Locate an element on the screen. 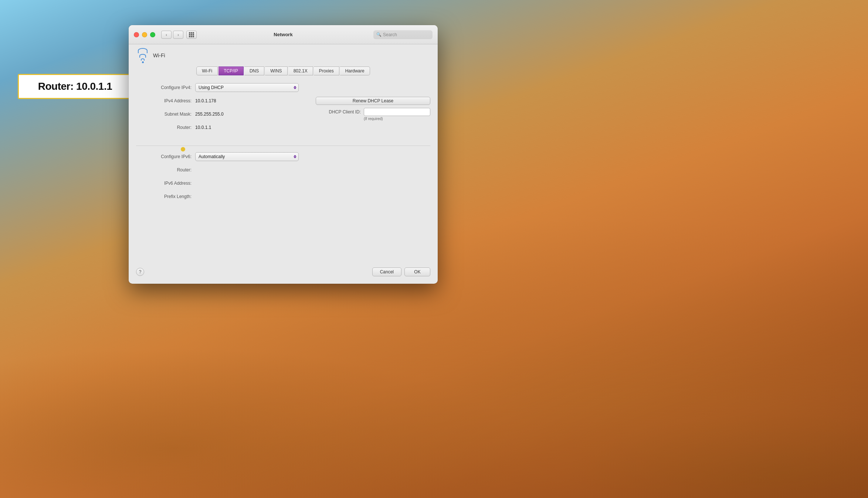  subnet-mask-value: 255.255.255.0 is located at coordinates (209, 114).